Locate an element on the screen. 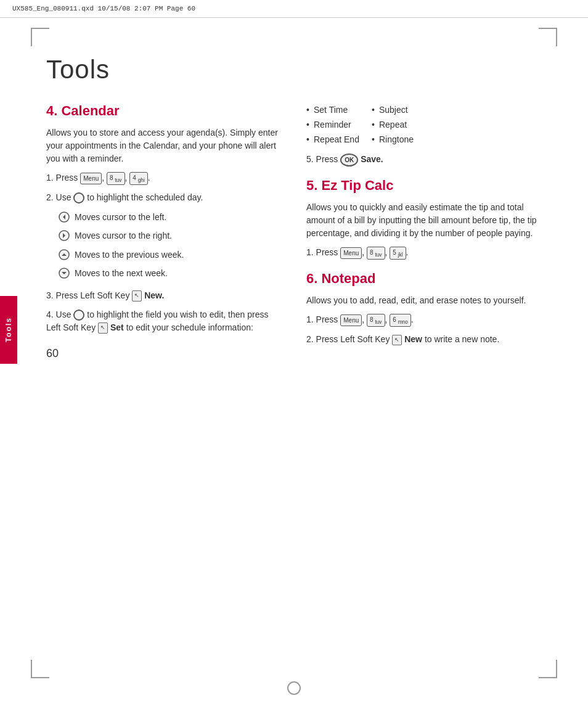  bullet-col-1: Set Time Reminder Repeat End is located at coordinates (333, 125).